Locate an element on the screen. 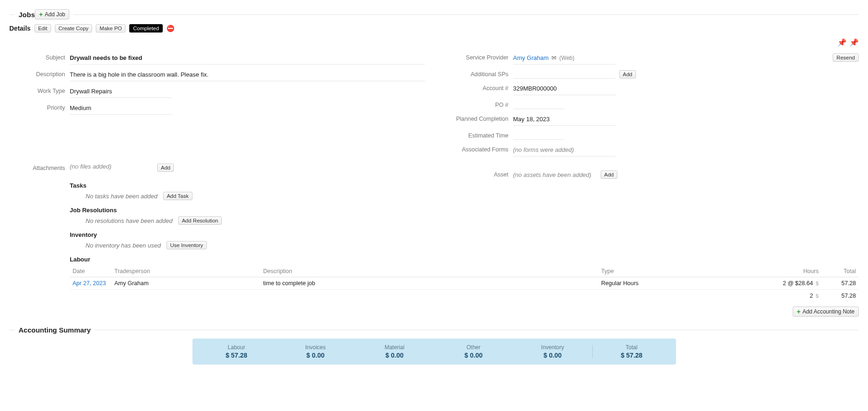 This screenshot has width=868, height=411. add-accounting-note-label: Add Accounting Note is located at coordinates (828, 312).